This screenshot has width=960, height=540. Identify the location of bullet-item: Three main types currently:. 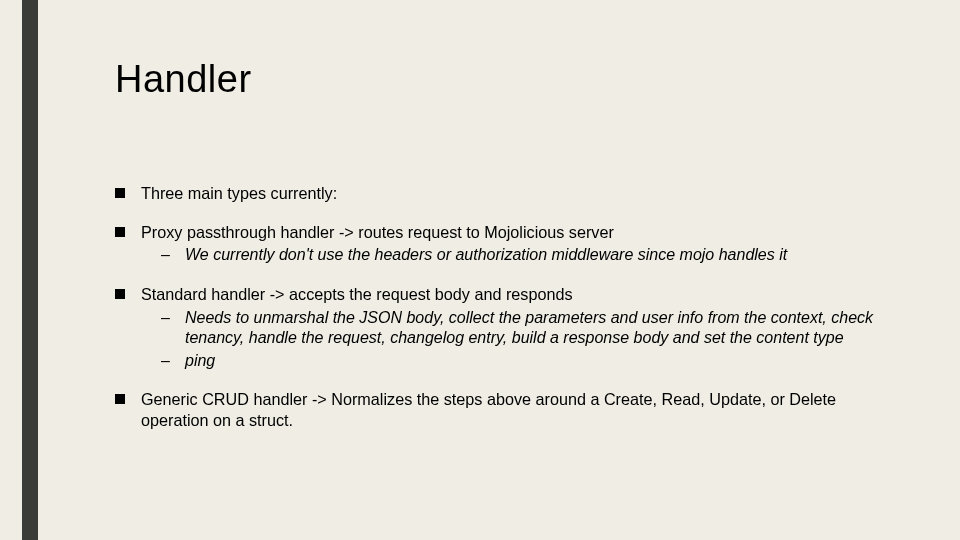
(510, 194).